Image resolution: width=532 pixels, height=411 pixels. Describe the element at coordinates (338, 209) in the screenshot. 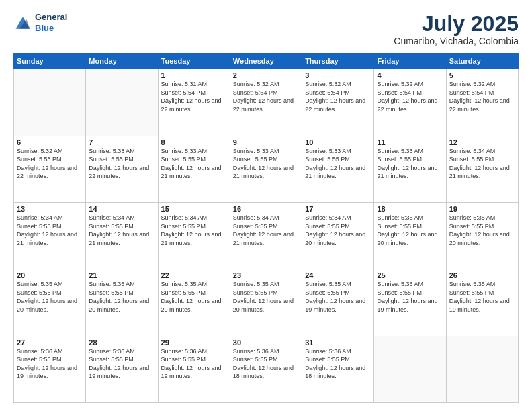

I see `day-number: 17` at that location.